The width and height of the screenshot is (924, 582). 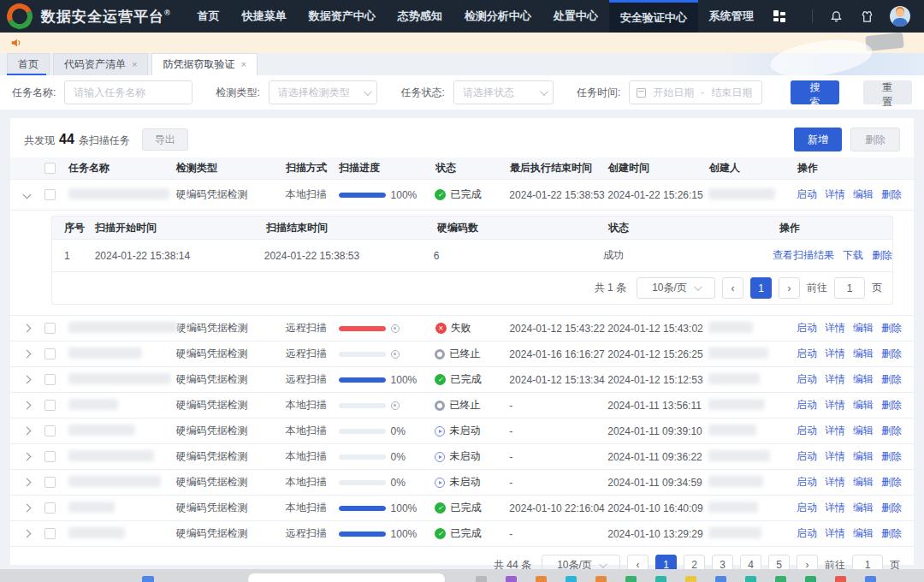 What do you see at coordinates (732, 288) in the screenshot?
I see `sub-prev-page-button: ‹` at bounding box center [732, 288].